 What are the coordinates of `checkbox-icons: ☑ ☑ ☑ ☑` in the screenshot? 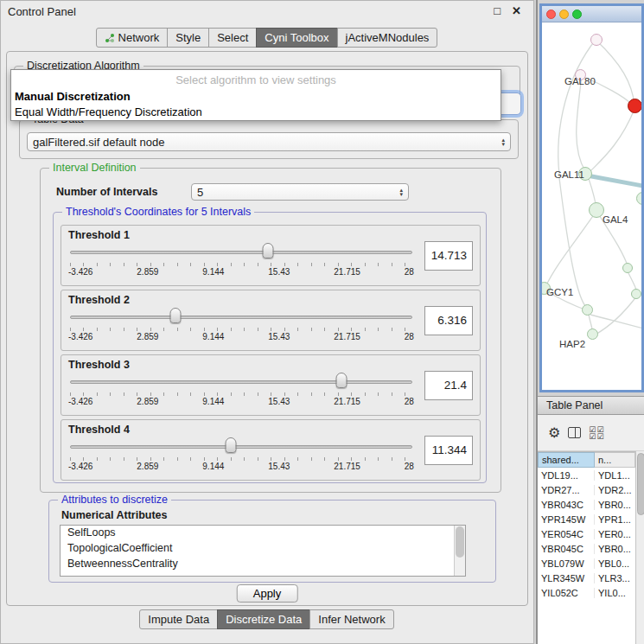 It's located at (596, 433).